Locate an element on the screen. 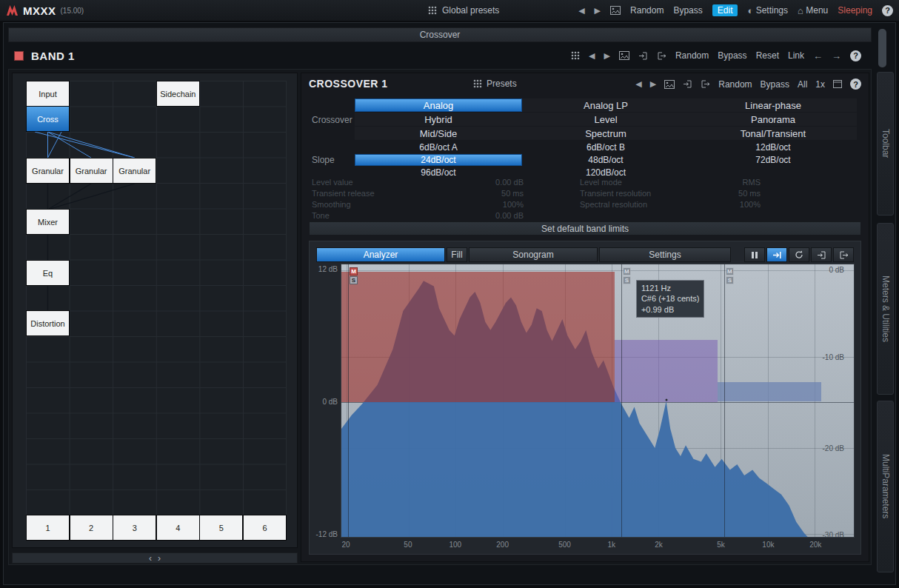  slope-12: 12dB/oct is located at coordinates (773, 147).